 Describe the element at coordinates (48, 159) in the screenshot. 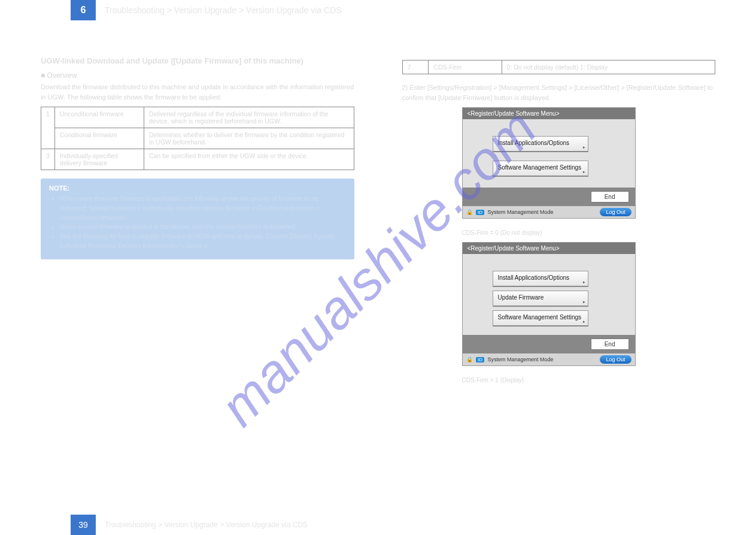

I see `table-cell: 3` at that location.